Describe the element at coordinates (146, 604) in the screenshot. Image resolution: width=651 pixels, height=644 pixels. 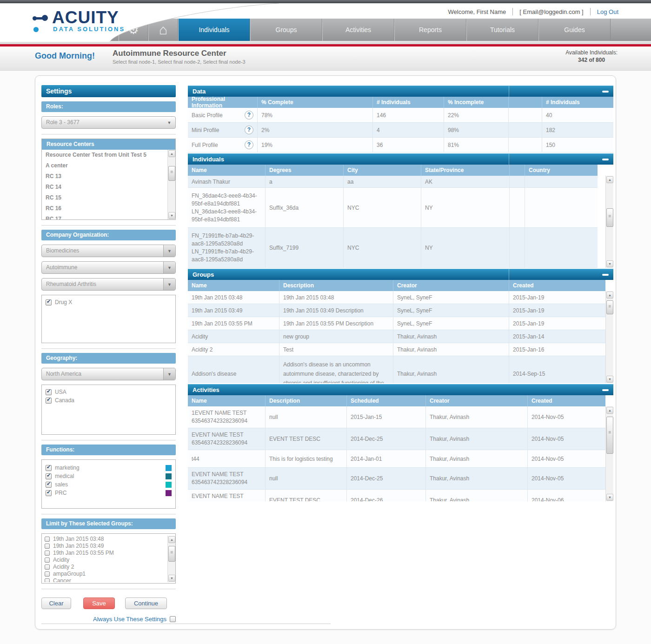
I see `continue-button: Continue` at that location.